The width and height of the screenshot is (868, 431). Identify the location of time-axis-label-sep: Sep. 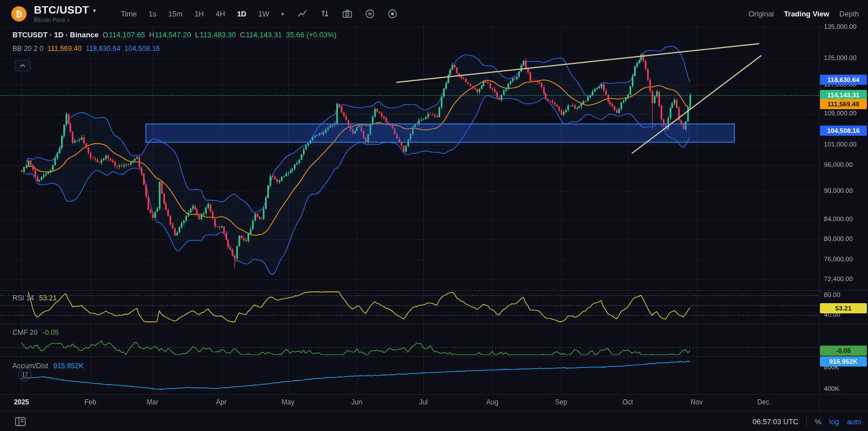
(561, 402).